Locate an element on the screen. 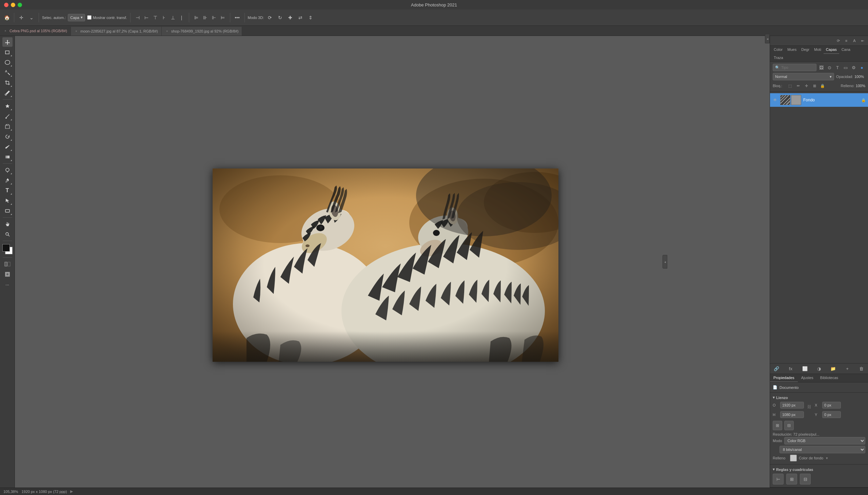  tab-bibliotecas: Bibliotecas is located at coordinates (829, 378).